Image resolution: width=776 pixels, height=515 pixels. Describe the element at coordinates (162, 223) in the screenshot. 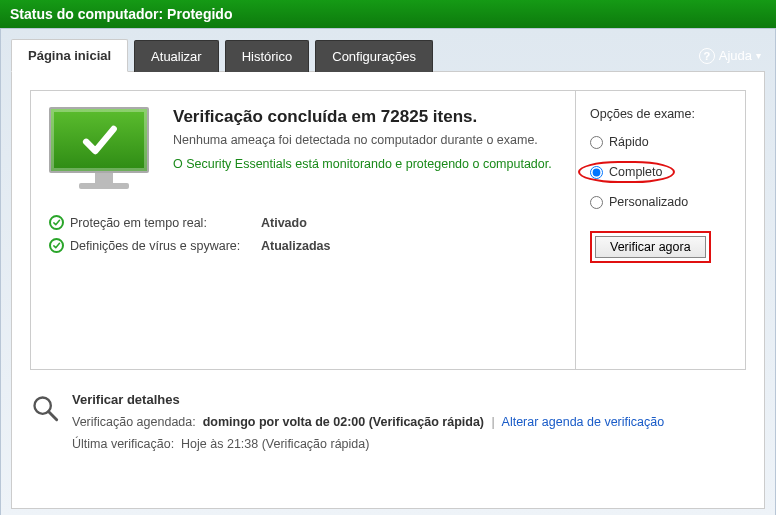

I see `status-label: Proteção em tempo real:` at that location.